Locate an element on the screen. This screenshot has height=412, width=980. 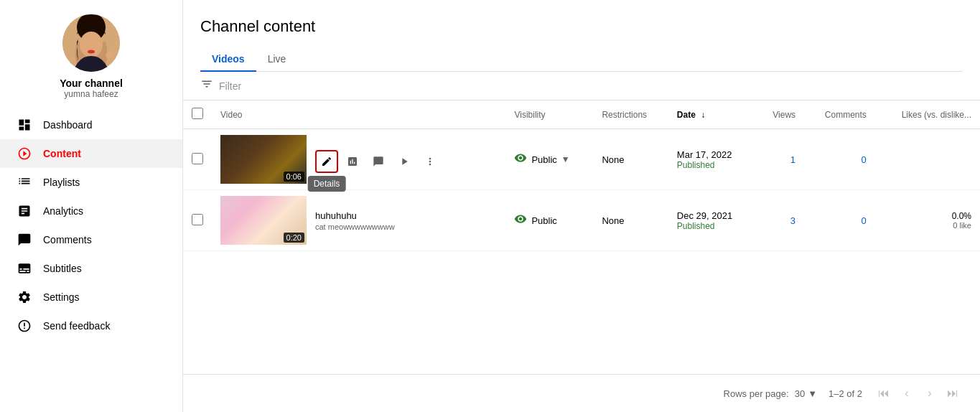
row2-duration: 0:20 is located at coordinates (294, 238).